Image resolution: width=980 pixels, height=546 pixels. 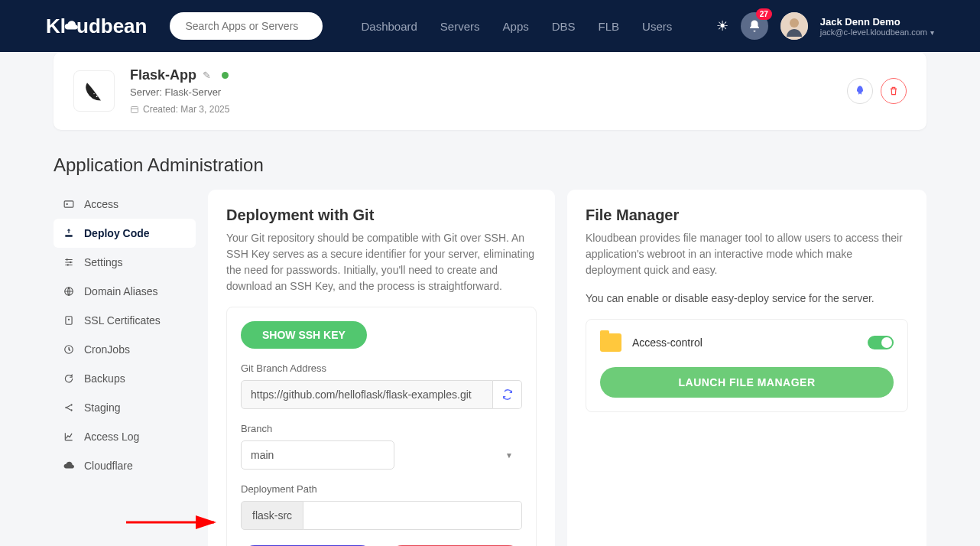 I want to click on fm-title: File Manager, so click(x=747, y=216).